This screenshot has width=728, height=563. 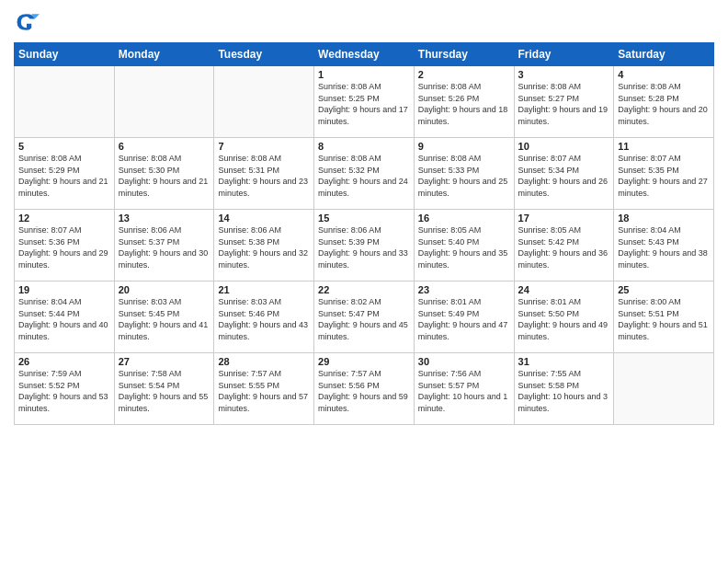 What do you see at coordinates (664, 146) in the screenshot?
I see `day-number: 11` at bounding box center [664, 146].